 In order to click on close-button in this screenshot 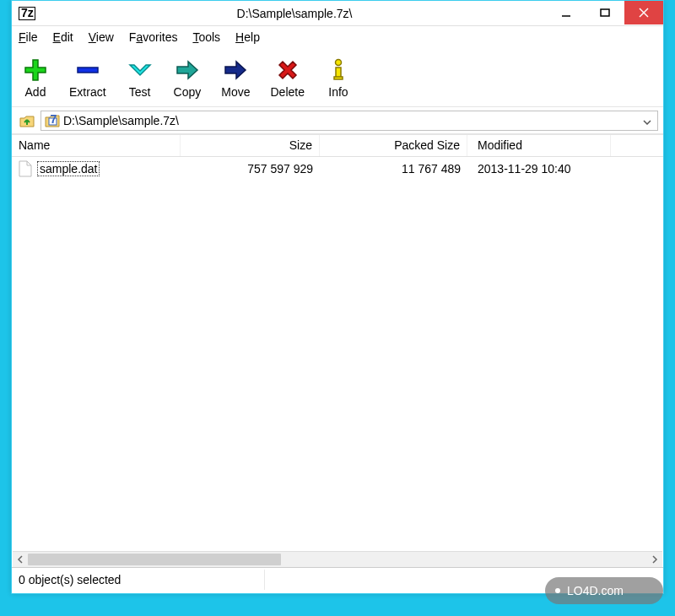, I will do `click(644, 13)`.